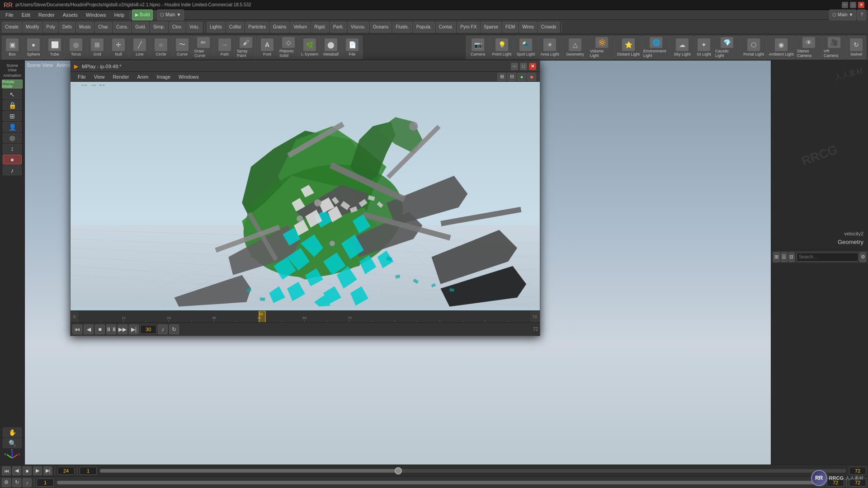  Describe the element at coordinates (99, 77) in the screenshot. I see `mplay-menu-view: View` at that location.